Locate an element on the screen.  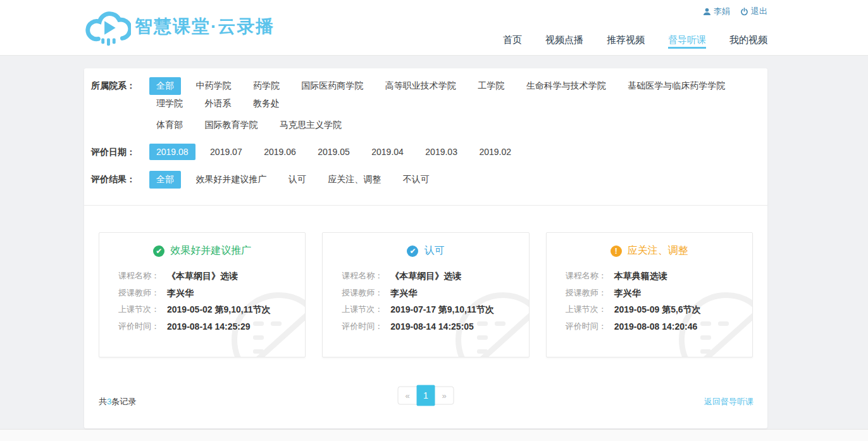
page-1-button: 1 is located at coordinates (426, 396).